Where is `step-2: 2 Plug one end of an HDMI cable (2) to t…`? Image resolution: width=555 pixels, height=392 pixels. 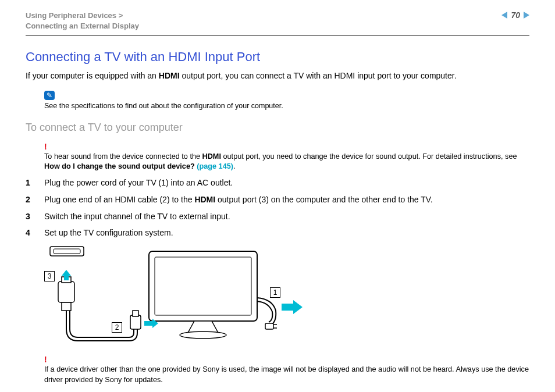
step-2: 2 Plug one end of an HDMI cable (2) to t… is located at coordinates (278, 200).